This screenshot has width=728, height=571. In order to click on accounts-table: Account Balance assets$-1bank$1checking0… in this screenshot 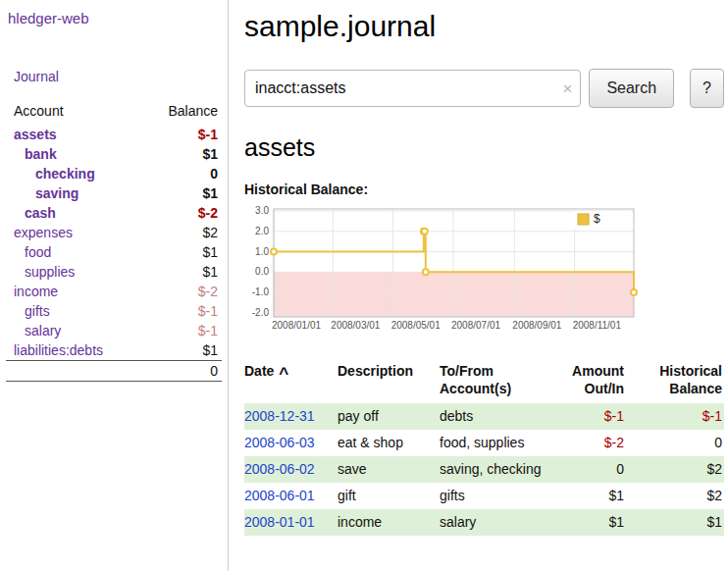, I will do `click(114, 241)`.